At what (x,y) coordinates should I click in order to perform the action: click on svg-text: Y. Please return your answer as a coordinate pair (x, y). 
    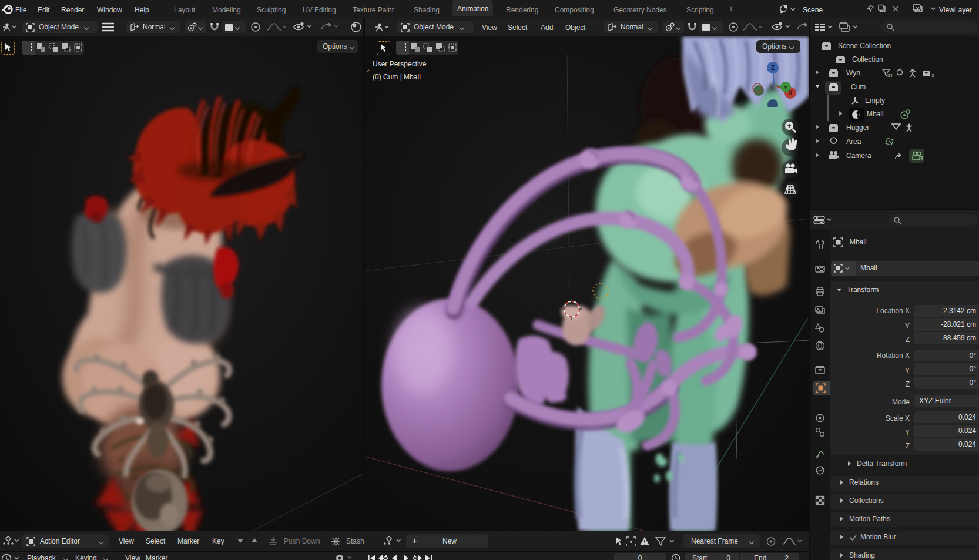
    Looking at the image, I should click on (786, 88).